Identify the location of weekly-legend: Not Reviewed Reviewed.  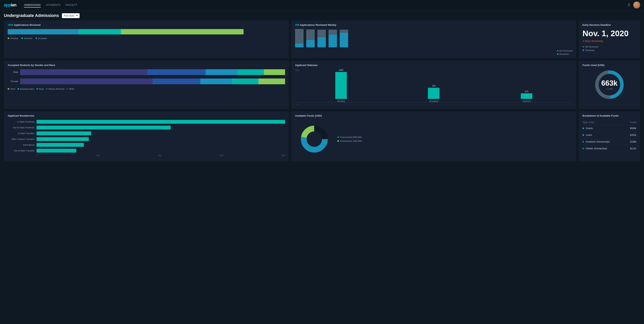
(565, 53).